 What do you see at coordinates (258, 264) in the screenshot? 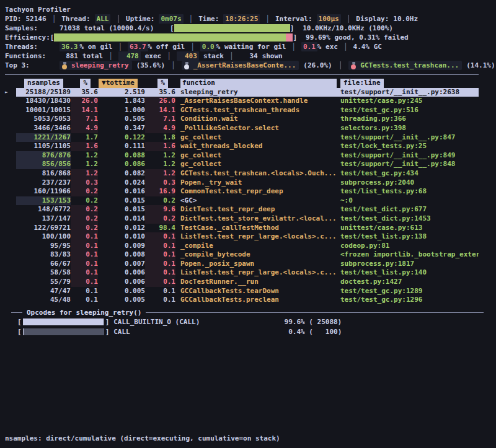
I see `function-cell: Popen._posix_spawn` at bounding box center [258, 264].